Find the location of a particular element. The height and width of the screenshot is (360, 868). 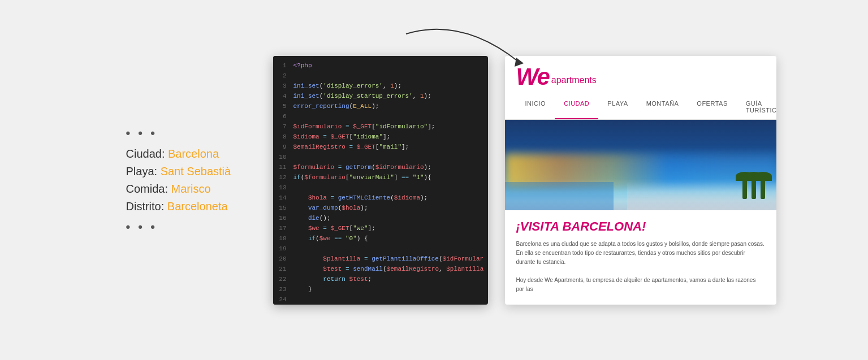

nav-playa: PLAYA is located at coordinates (617, 107).